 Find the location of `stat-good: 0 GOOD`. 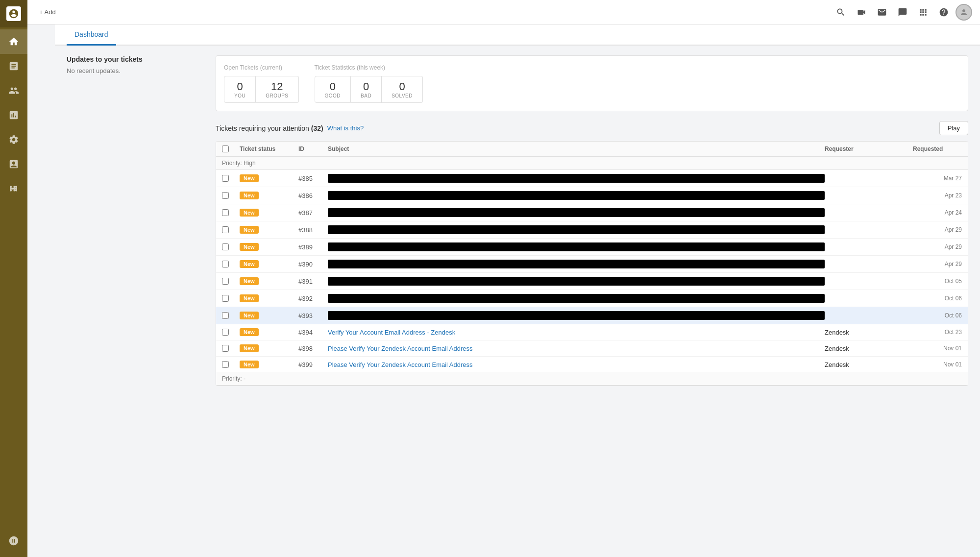

stat-good: 0 GOOD is located at coordinates (333, 89).